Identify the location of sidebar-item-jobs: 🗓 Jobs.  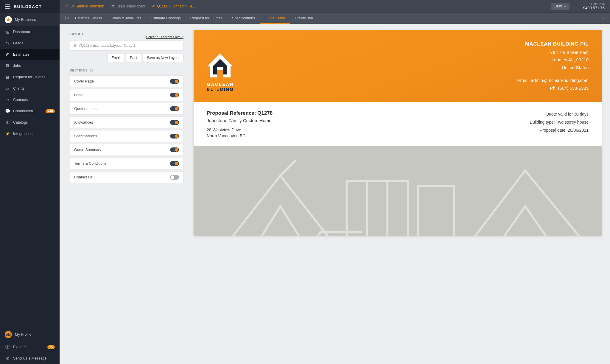
(30, 66).